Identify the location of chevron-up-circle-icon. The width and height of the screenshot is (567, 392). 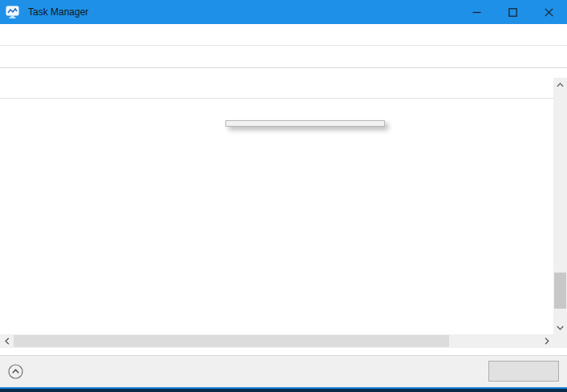
(16, 372).